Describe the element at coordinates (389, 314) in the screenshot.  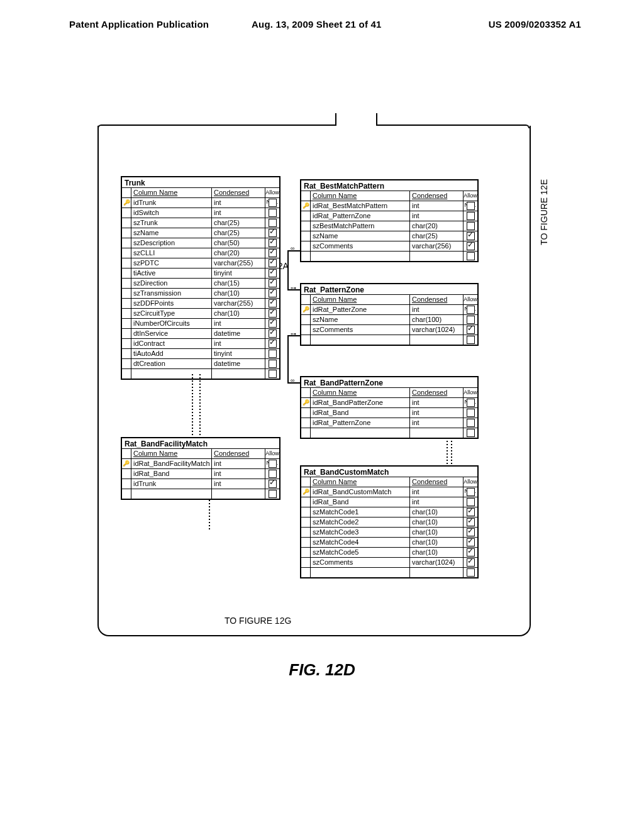
I see `table-pattern-zone: Rat_PatternZone Column NameCondensed Typ…` at that location.